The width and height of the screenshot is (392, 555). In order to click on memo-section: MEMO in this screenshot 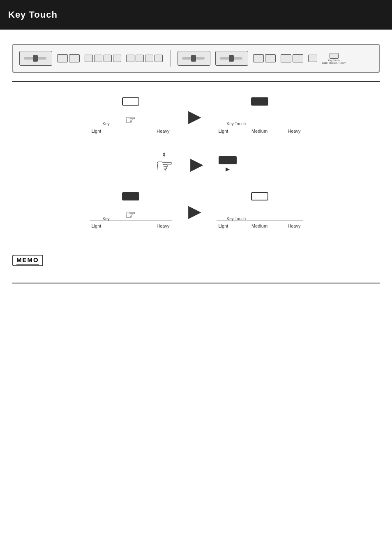, I will do `click(196, 256)`.